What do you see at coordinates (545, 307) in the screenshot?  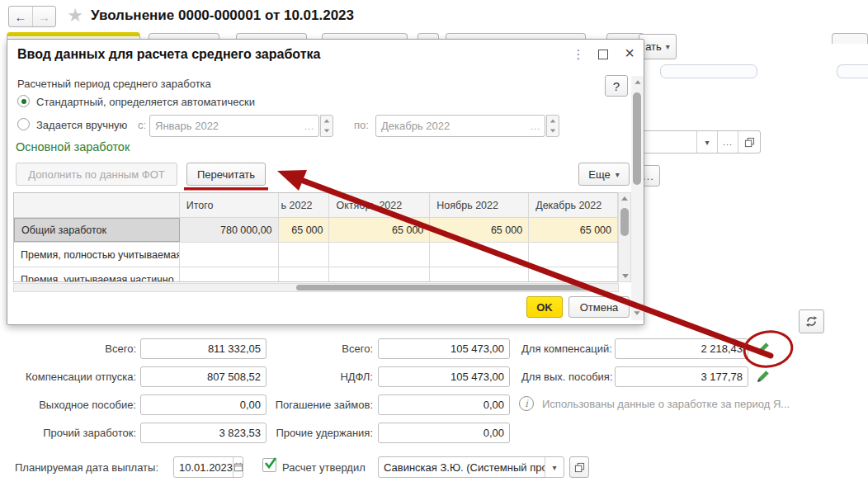 I see `ok-button: OK` at bounding box center [545, 307].